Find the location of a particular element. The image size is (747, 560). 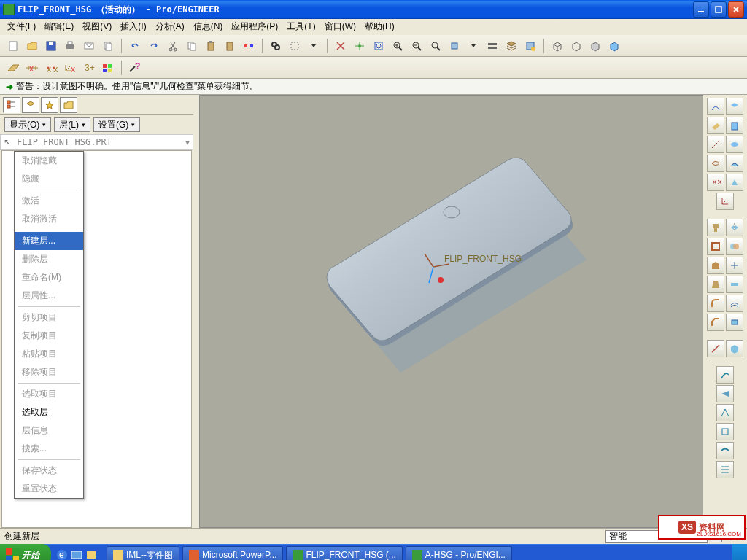

cm-reset-state: 重置状态 is located at coordinates (49, 489).